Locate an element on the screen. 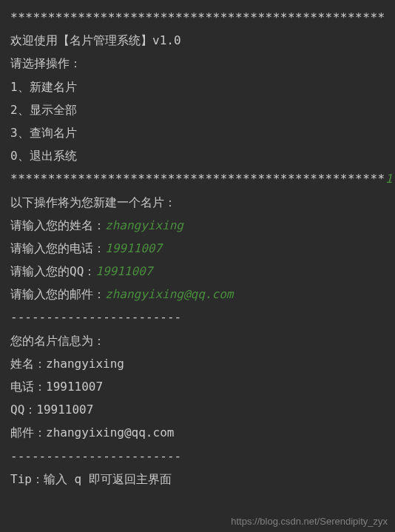 The width and height of the screenshot is (395, 532). menu-choice-input: 1 is located at coordinates (389, 179).